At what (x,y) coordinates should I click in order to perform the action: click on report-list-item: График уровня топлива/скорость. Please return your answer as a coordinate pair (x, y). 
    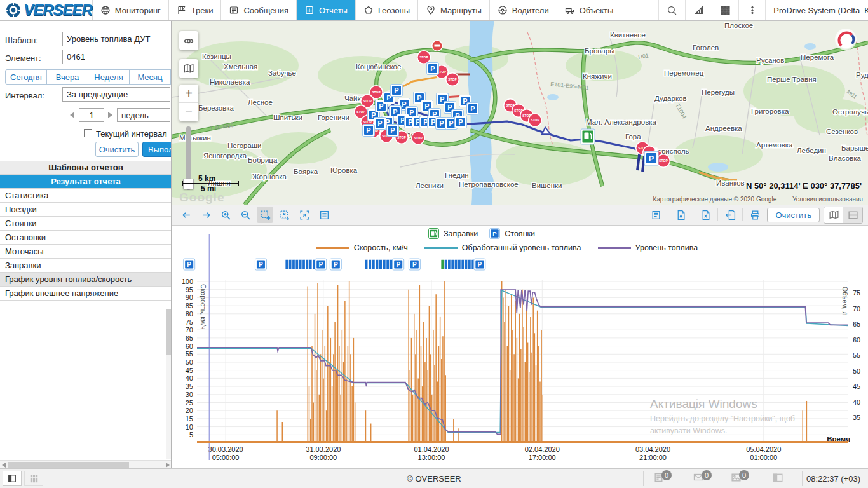
    Looking at the image, I should click on (86, 280).